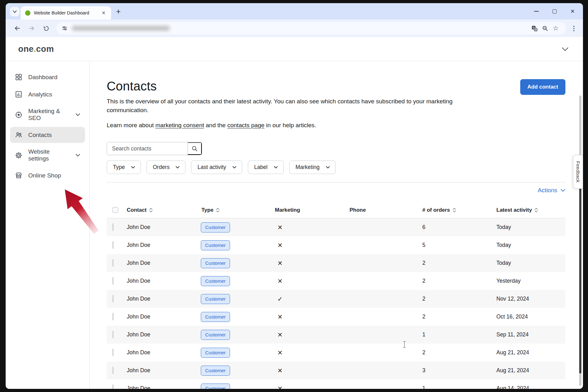 The image size is (588, 392). I want to click on site-favicon, so click(28, 13).